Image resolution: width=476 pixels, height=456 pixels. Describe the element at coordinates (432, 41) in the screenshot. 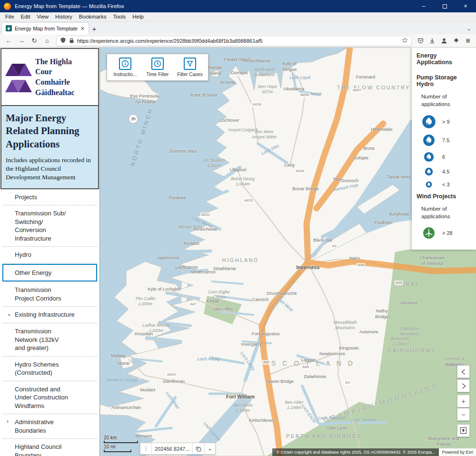

I see `downloads-icon` at that location.